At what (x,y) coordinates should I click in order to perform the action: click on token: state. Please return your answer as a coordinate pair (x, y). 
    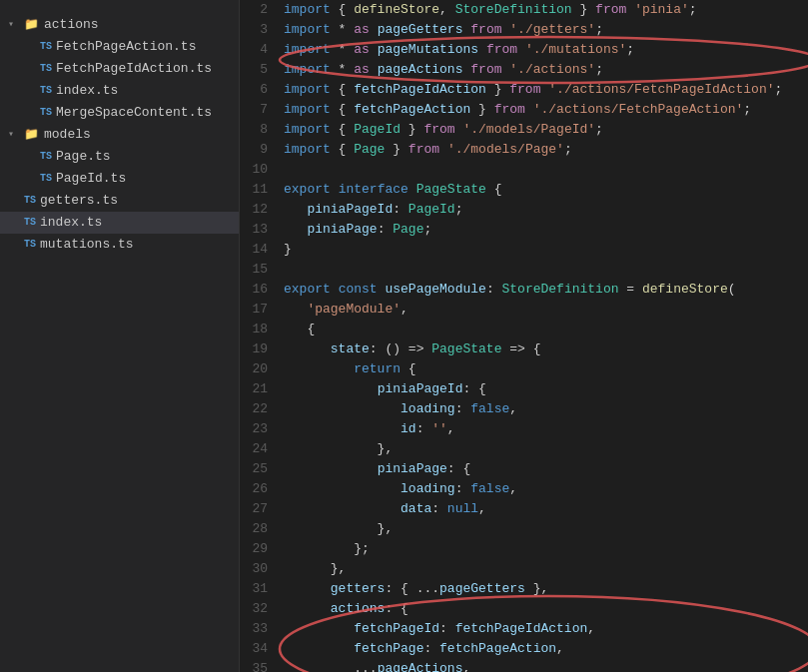
    Looking at the image, I should click on (350, 349).